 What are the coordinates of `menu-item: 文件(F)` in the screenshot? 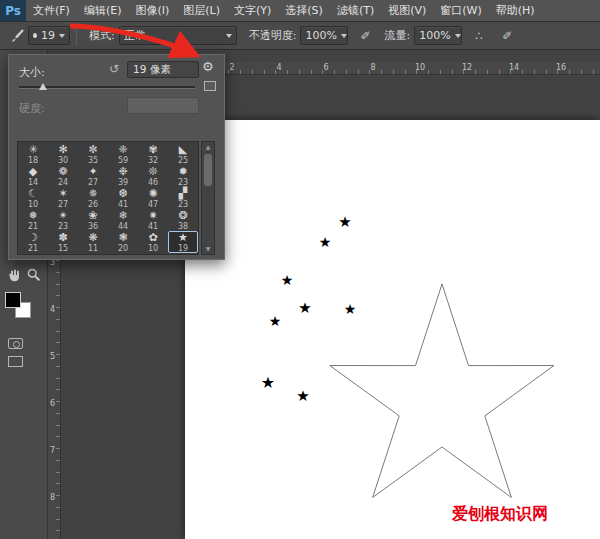 It's located at (52, 10).